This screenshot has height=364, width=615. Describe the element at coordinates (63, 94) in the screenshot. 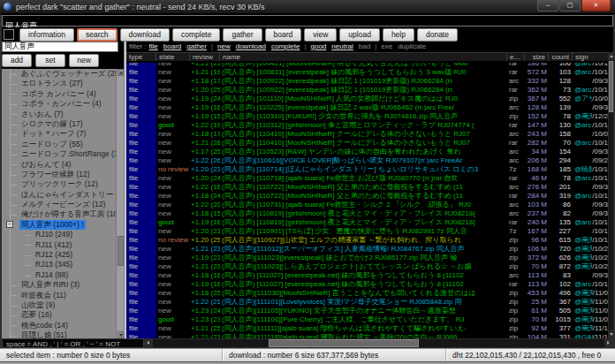

I see `tree-item: コポラ カンパニー (4)` at that location.